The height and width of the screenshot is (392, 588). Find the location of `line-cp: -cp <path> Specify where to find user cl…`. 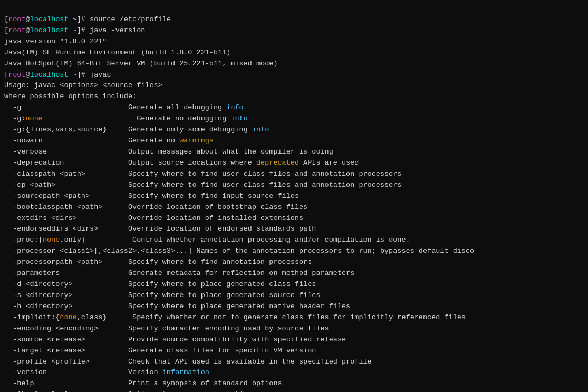

line-cp: -cp <path> Specify where to find user cl… is located at coordinates (203, 185).